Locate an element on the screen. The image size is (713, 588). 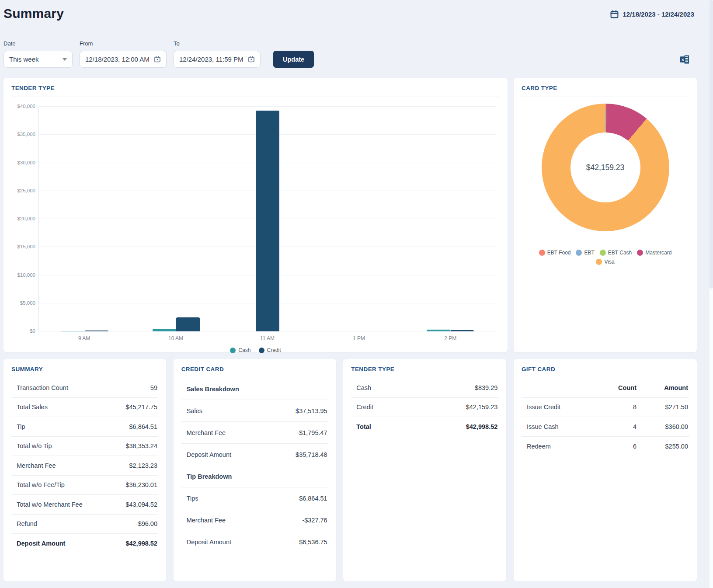
row-label: Total is located at coordinates (364, 427).